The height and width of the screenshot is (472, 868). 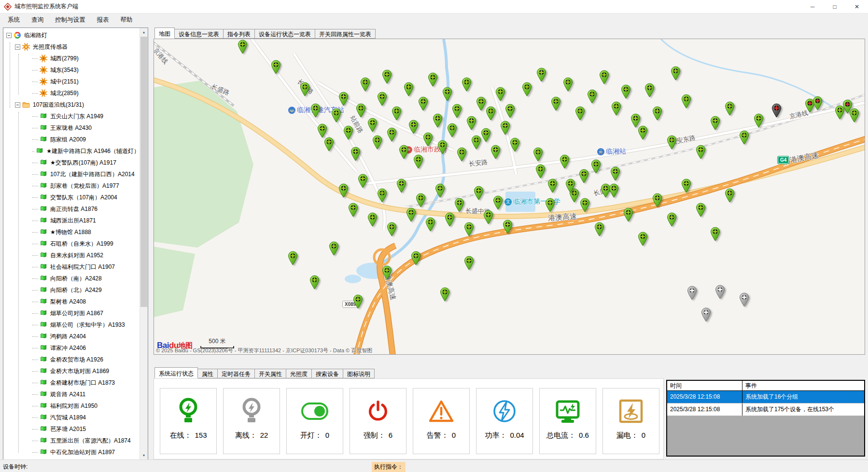 What do you see at coordinates (71, 93) in the screenshot?
I see `tree-device-item: 城北(2859)` at bounding box center [71, 93].